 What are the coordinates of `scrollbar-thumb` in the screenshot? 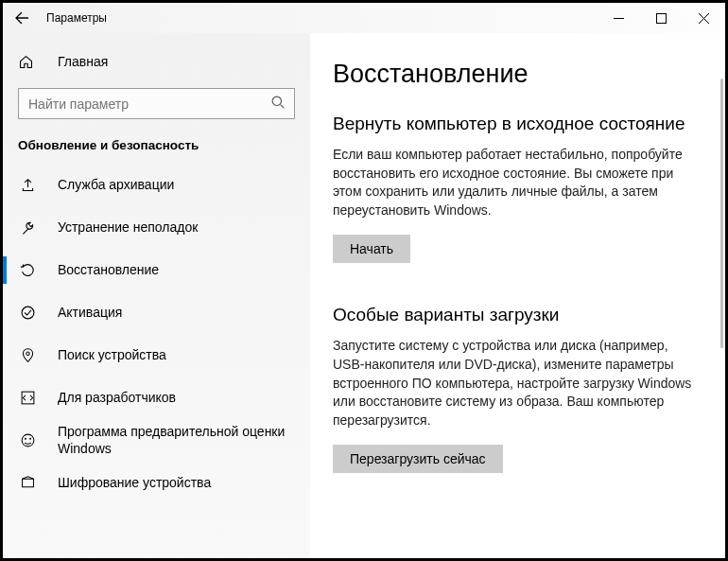 It's located at (722, 214).